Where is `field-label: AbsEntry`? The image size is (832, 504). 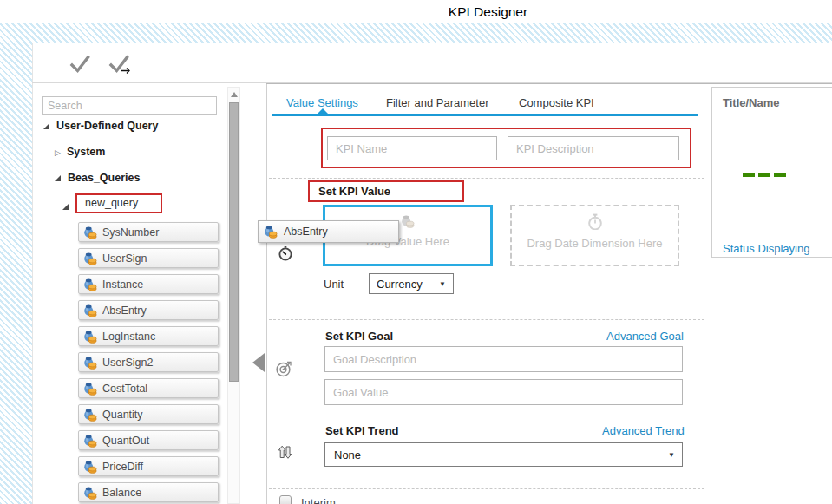 field-label: AbsEntry is located at coordinates (125, 311).